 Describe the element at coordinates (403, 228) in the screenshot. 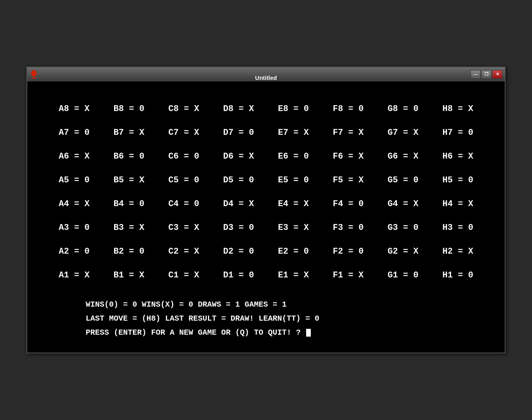

I see `cell-g3: G3 = 0` at that location.